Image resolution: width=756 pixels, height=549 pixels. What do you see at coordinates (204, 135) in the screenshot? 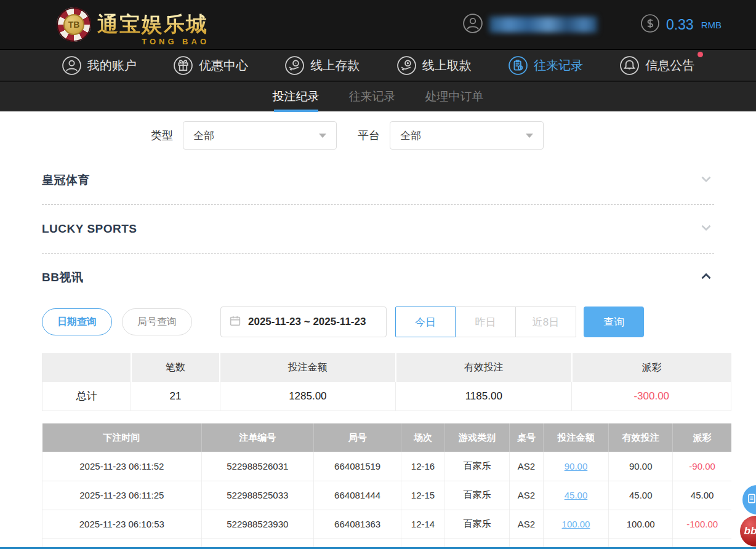
I see `type-select-value: 全部` at bounding box center [204, 135].